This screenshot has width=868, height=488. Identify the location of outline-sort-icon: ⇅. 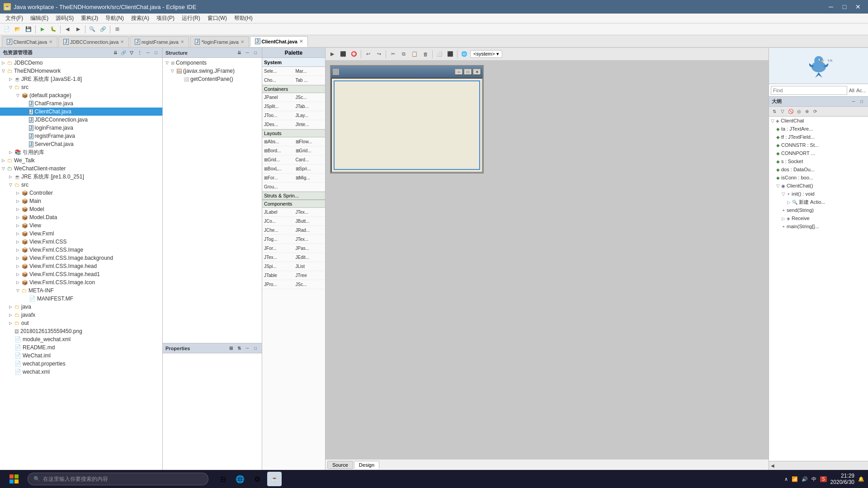
(774, 112).